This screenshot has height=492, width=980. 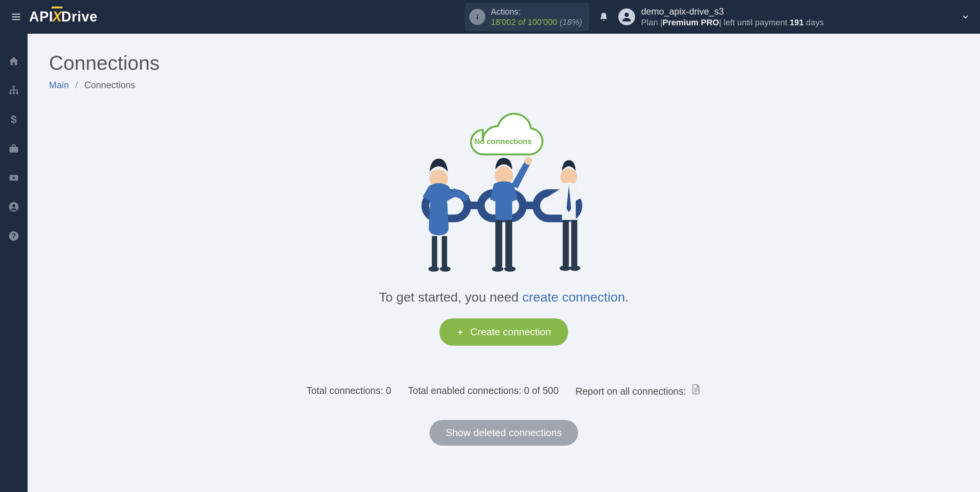 I want to click on create-connection-button-label: Create connection, so click(x=511, y=332).